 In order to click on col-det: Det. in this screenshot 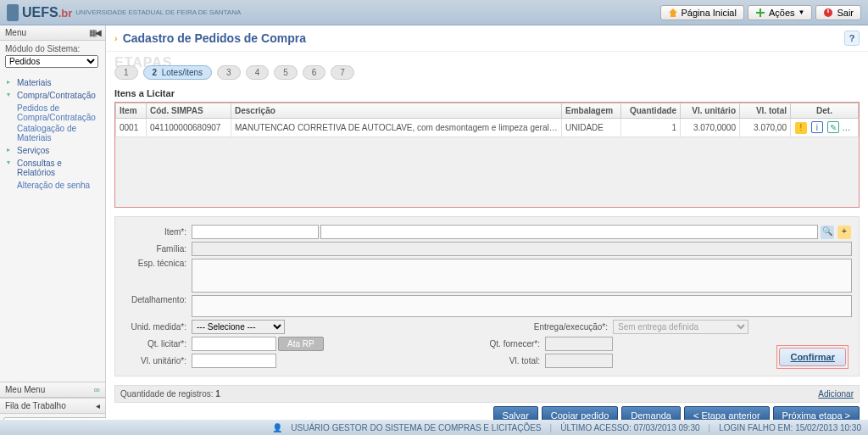, I will do `click(825, 111)`.